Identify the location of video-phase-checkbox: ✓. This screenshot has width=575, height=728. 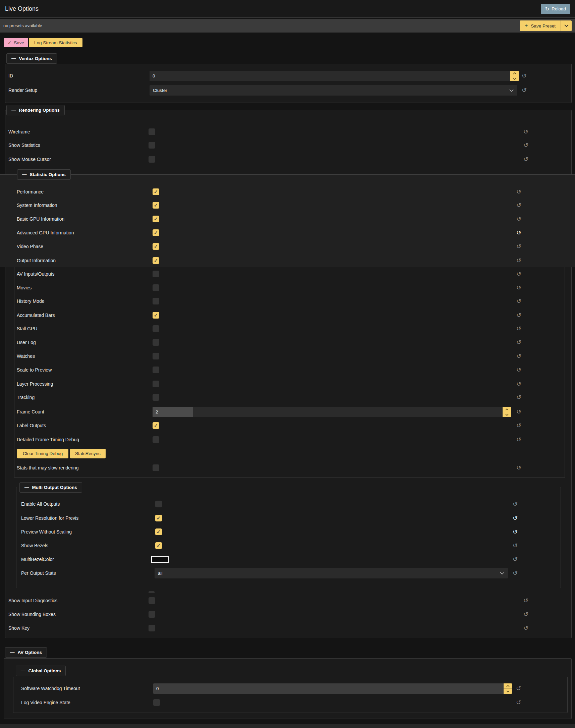
(156, 246).